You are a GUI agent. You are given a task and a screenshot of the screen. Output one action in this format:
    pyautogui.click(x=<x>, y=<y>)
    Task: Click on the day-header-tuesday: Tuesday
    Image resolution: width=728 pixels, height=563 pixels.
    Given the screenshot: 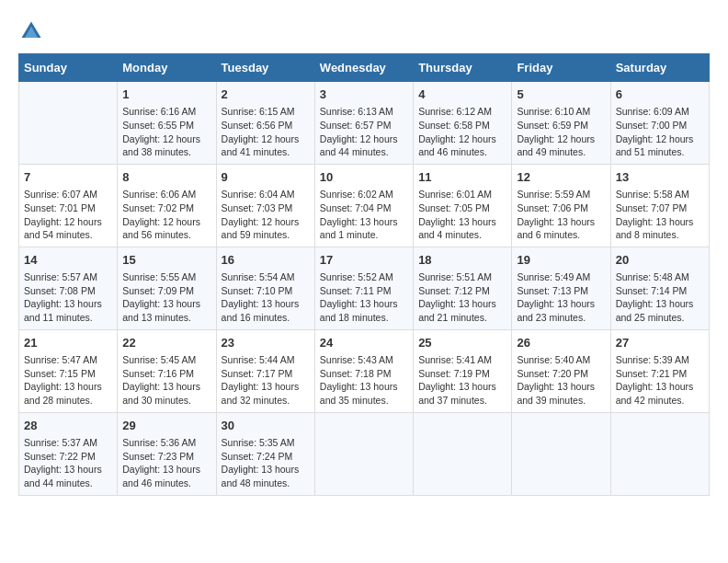 What is the action you would take?
    pyautogui.click(x=265, y=68)
    